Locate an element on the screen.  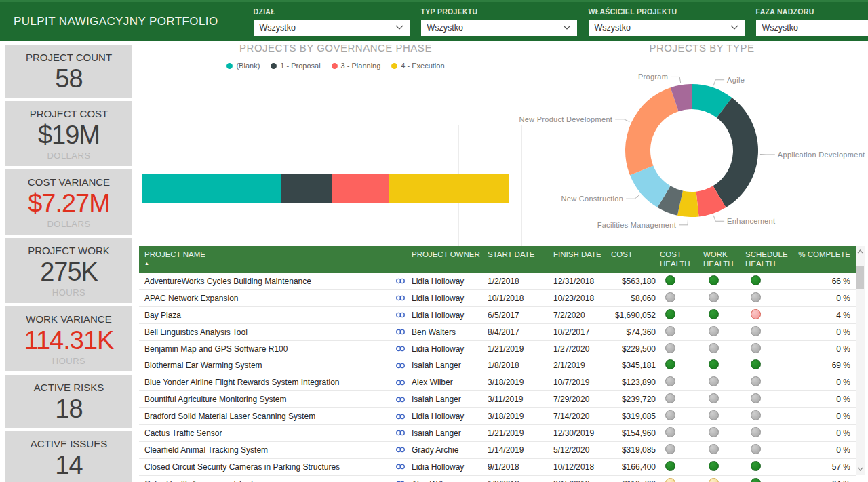
scroll-up-arrow is located at coordinates (860, 252).